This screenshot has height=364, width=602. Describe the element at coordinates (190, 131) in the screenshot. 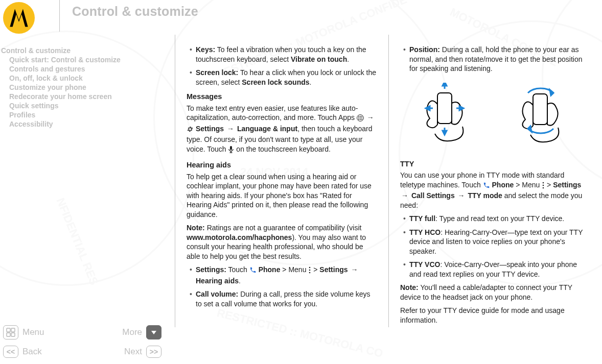

I see `gear-icon` at that location.